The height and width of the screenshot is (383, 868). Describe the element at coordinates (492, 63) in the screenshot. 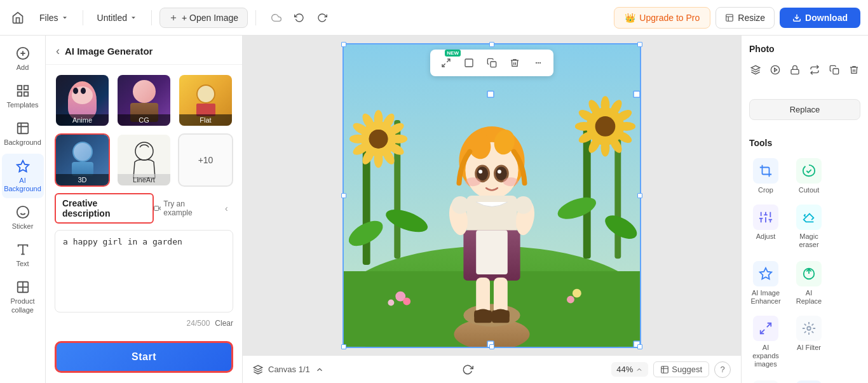

I see `duplicate-button` at that location.